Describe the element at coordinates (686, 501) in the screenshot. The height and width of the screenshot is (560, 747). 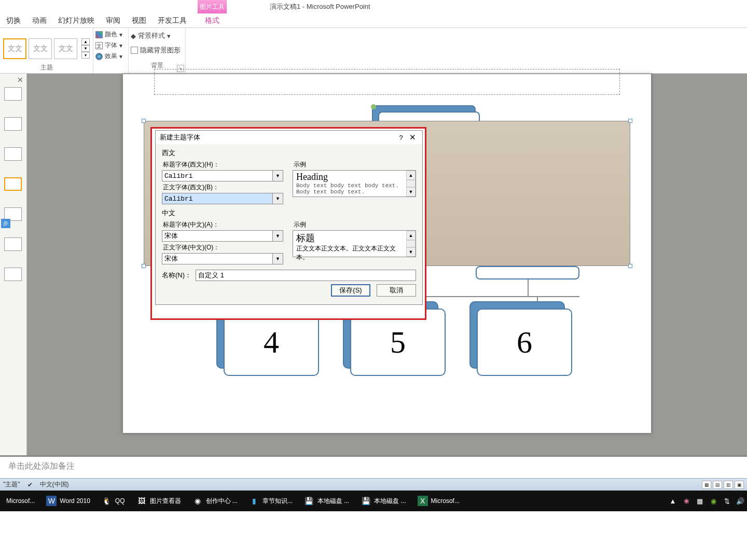
I see `tray-icon: ❀` at that location.